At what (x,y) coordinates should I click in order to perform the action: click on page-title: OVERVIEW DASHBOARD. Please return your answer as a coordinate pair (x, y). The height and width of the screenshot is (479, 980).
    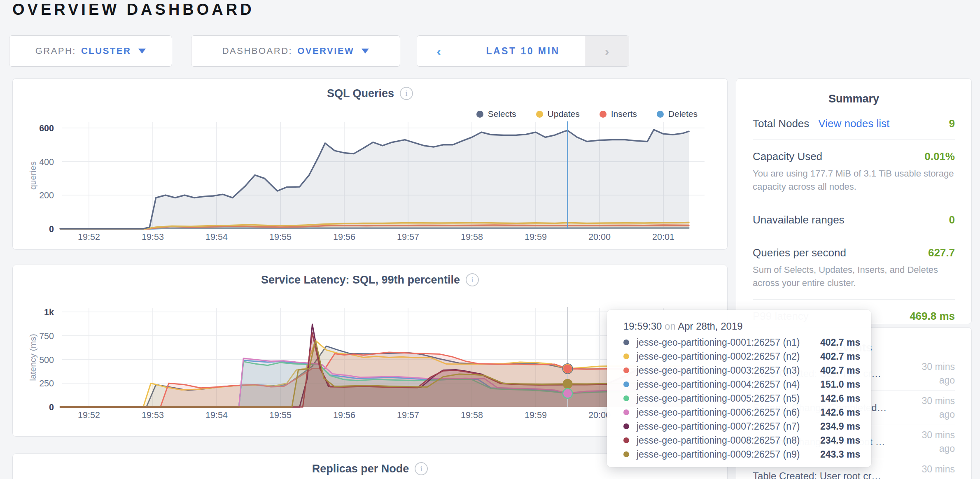
    Looking at the image, I should click on (133, 10).